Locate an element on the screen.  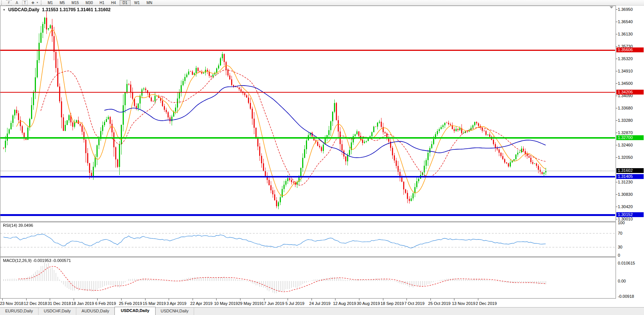
level-tag-support-upper: 1.31405 is located at coordinates (630, 176).